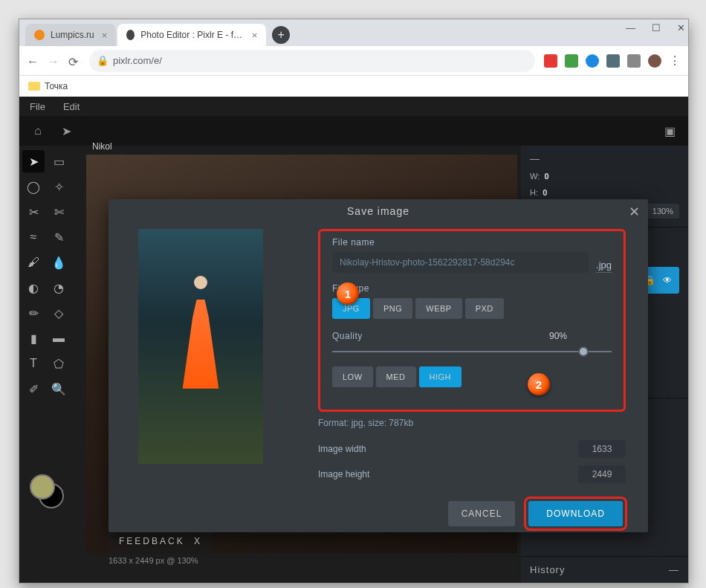 This screenshot has height=588, width=706. What do you see at coordinates (59, 262) in the screenshot?
I see `blur-tool-icon: 💧` at bounding box center [59, 262].